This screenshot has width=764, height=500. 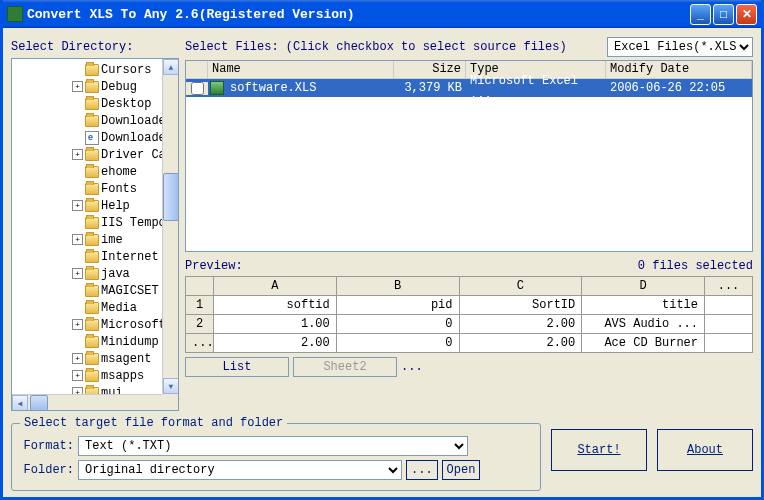 I want to click on close-button: ✕, so click(x=746, y=14).